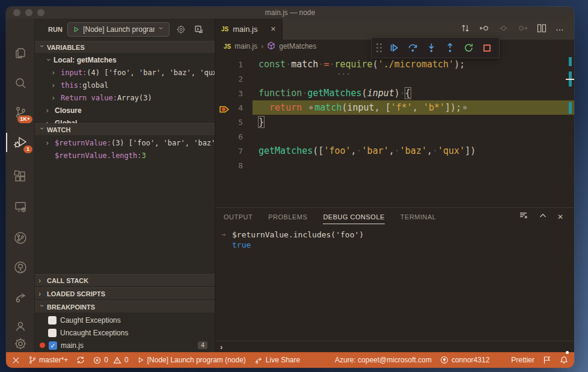 Image resolution: width=588 pixels, height=372 pixels. Describe the element at coordinates (20, 83) in the screenshot. I see `search-icon` at that location.